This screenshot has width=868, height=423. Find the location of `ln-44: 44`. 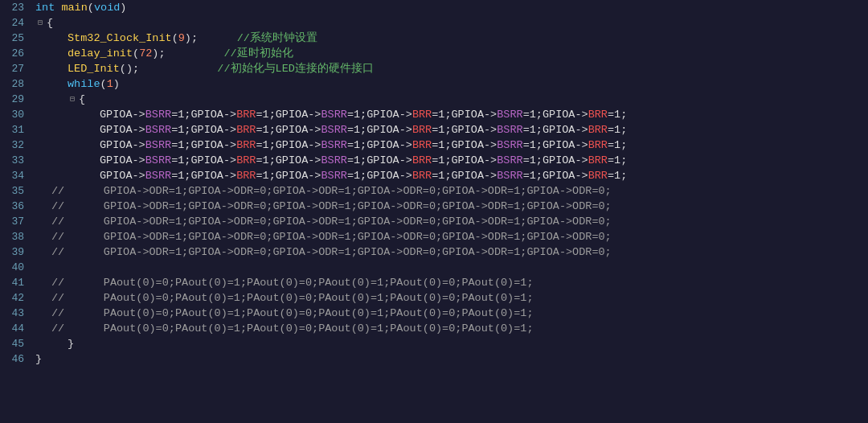

ln-44: 44 is located at coordinates (14, 328).